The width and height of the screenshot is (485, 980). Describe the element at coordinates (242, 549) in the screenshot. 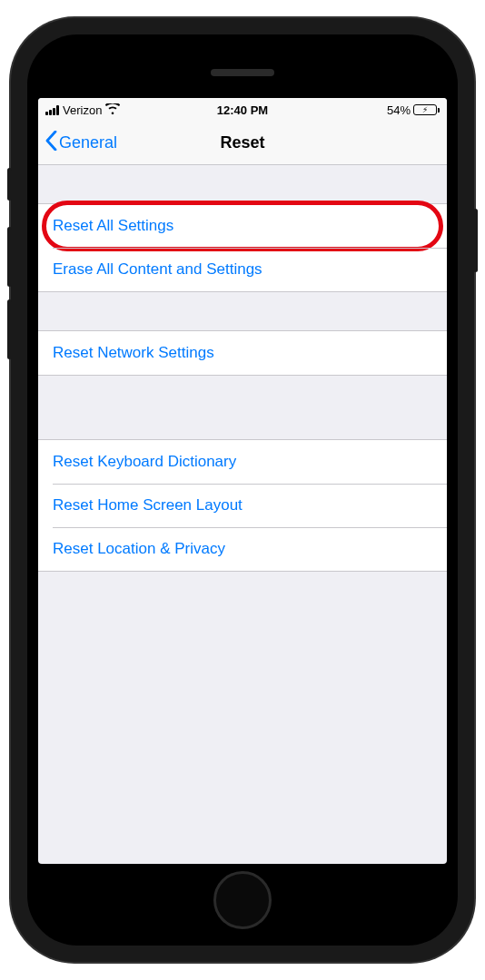

I see `reset-location-privacy-item: Reset Location & Privacy` at that location.